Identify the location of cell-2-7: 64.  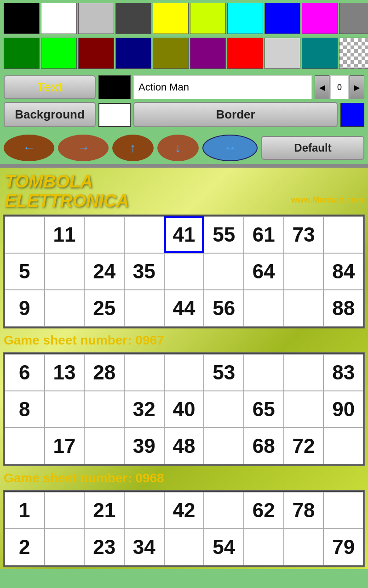
(264, 271).